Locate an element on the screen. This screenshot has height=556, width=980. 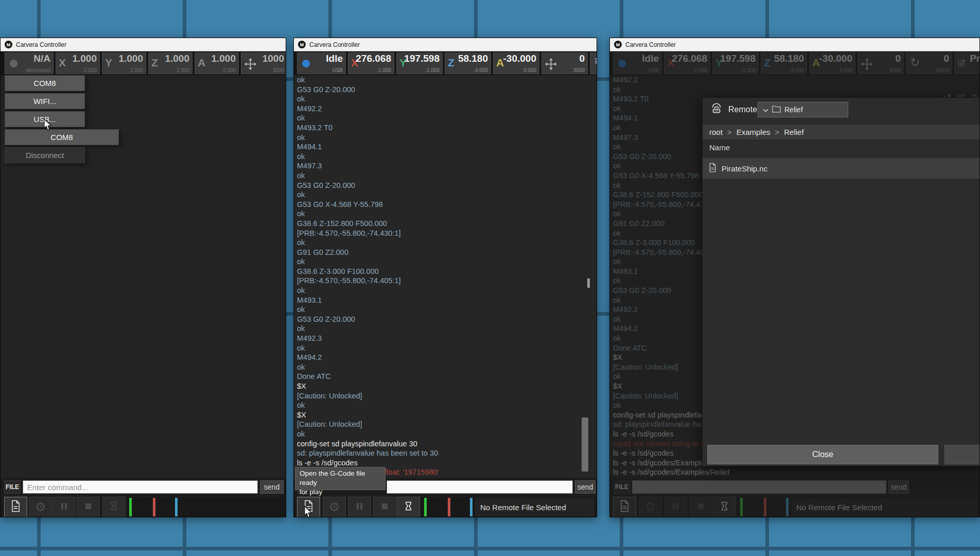
spindle-box: ↻ is located at coordinates (593, 63).